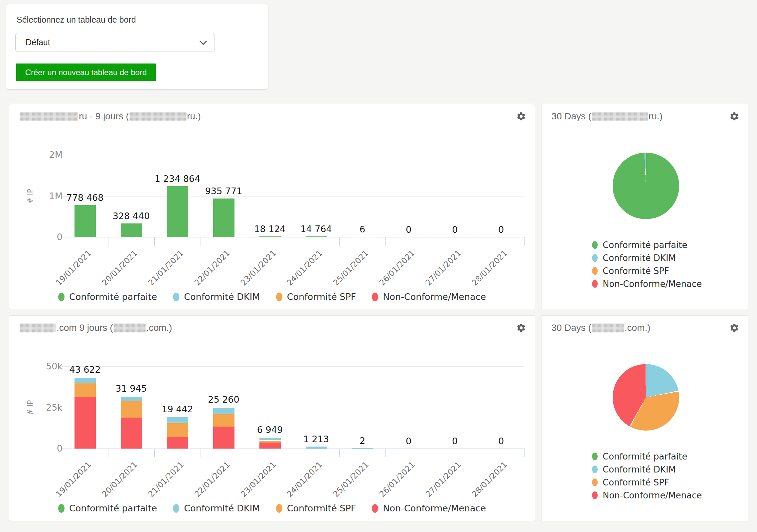 The height and width of the screenshot is (532, 757). I want to click on legend-label: Conformité DKIM, so click(639, 258).